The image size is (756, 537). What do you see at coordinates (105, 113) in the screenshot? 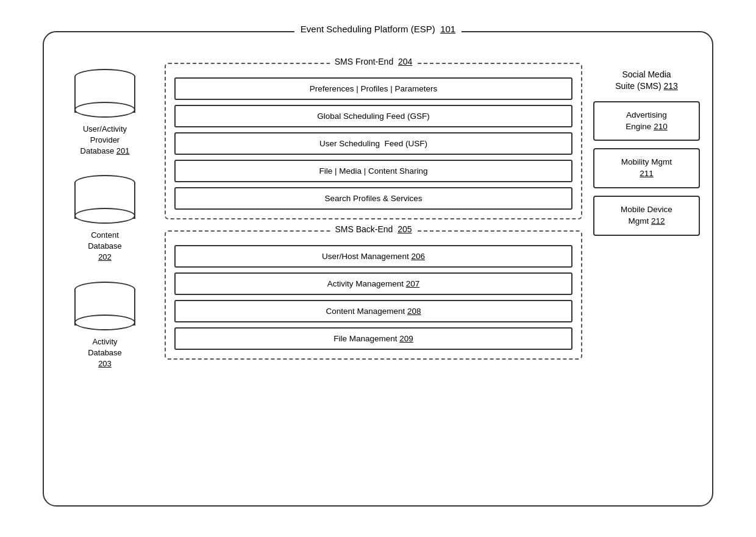
I see `db-item-201: User/ActivityProviderDatabase 201` at bounding box center [105, 113].